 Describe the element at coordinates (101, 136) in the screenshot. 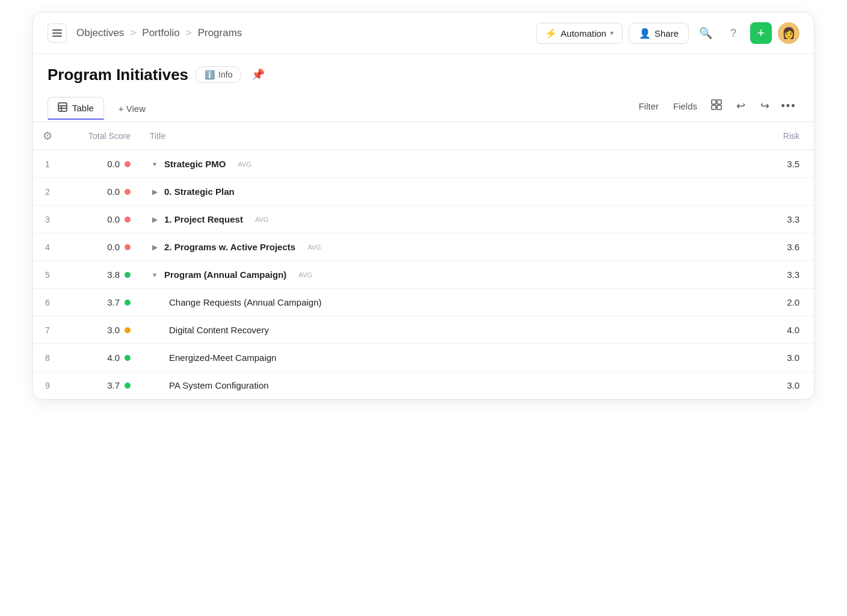

I see `total-score-column-header: Total Score` at that location.